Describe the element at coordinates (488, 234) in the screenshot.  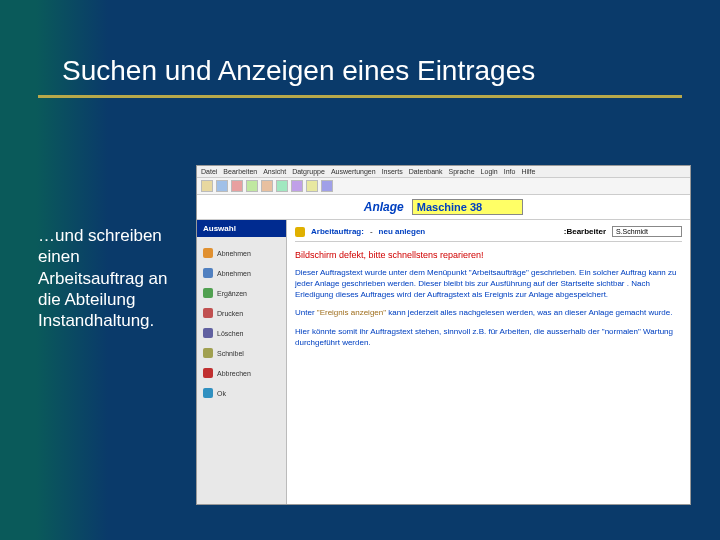
I see `work-order-row: Arbeitauftrag: - neu anlegen :Bearbeiter…` at that location.